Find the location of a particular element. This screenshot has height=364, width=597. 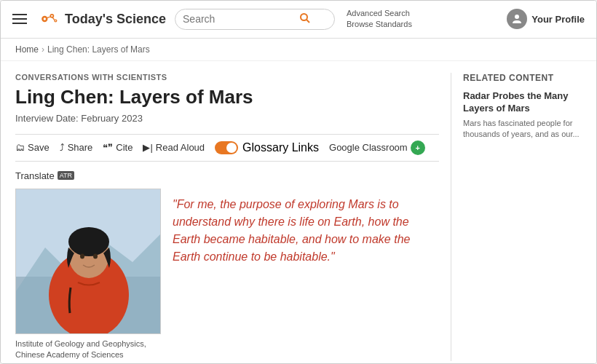

translate-row: Translate ATR is located at coordinates (227, 178).